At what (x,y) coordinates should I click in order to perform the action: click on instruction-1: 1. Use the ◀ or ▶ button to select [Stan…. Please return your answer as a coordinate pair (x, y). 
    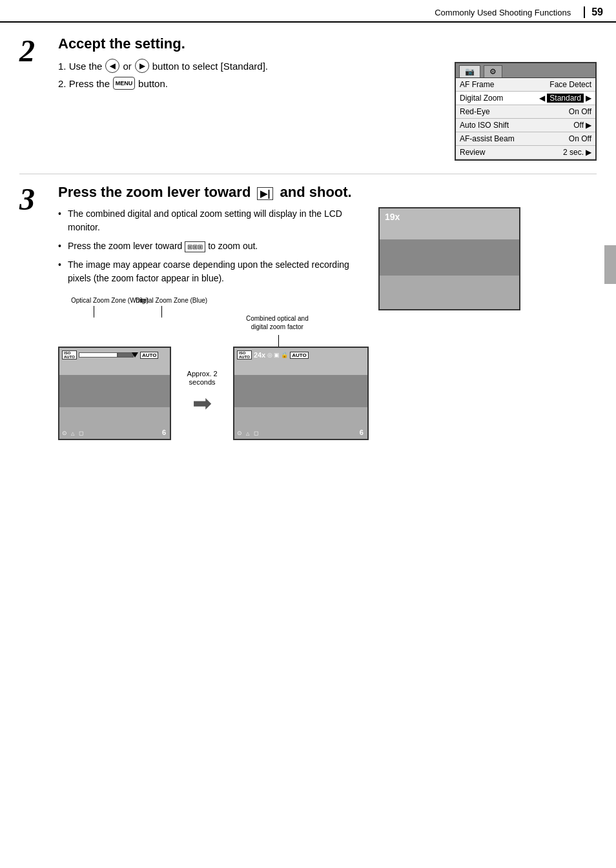
    Looking at the image, I should click on (250, 66).